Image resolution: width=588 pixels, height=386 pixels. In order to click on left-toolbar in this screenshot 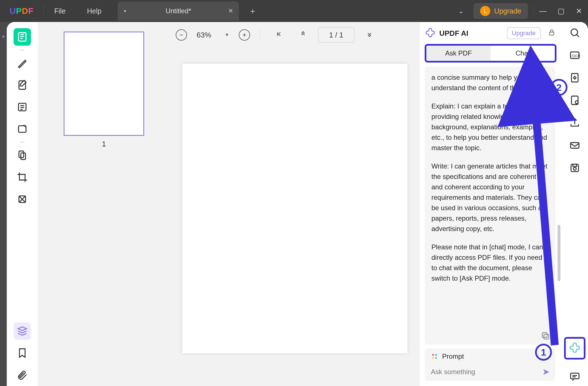, I will do `click(22, 204)`.